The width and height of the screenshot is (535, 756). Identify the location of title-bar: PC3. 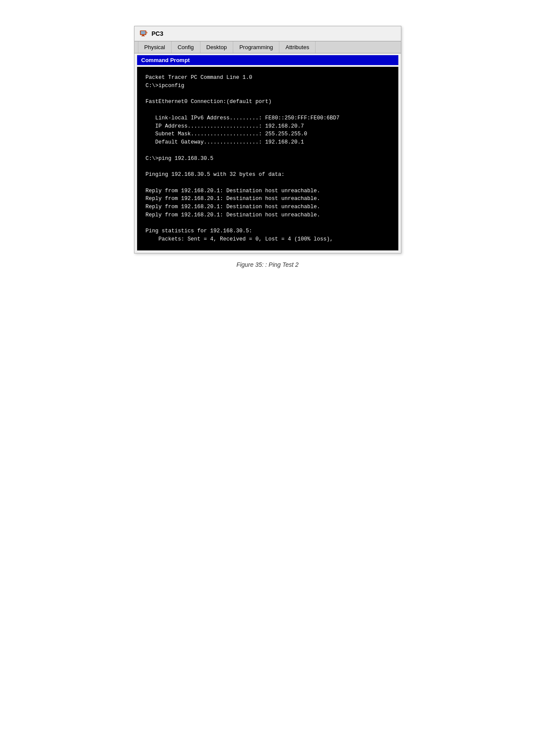
(268, 34).